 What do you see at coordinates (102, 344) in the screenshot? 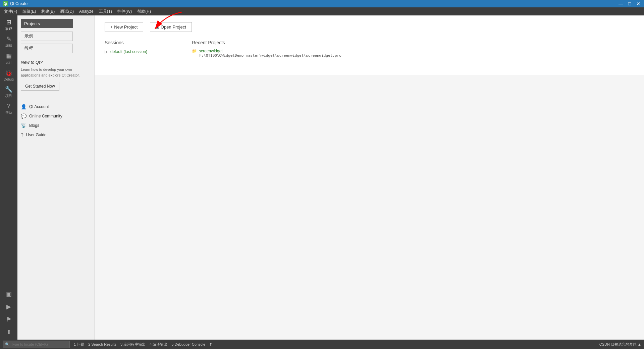
I see `status-tab-search: 2 Search Results` at bounding box center [102, 344].